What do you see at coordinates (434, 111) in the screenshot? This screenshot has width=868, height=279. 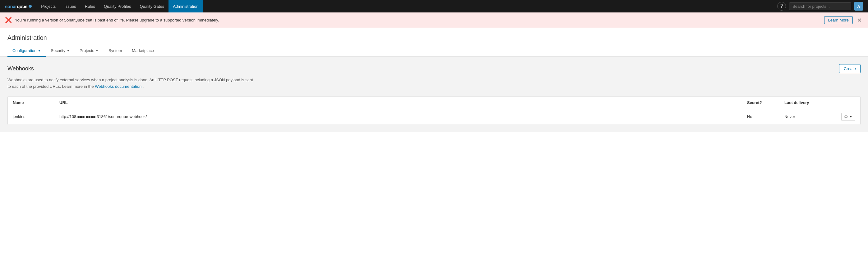 I see `webhooks-table: Name URL Secret? Last delivery jenkins h…` at bounding box center [434, 111].